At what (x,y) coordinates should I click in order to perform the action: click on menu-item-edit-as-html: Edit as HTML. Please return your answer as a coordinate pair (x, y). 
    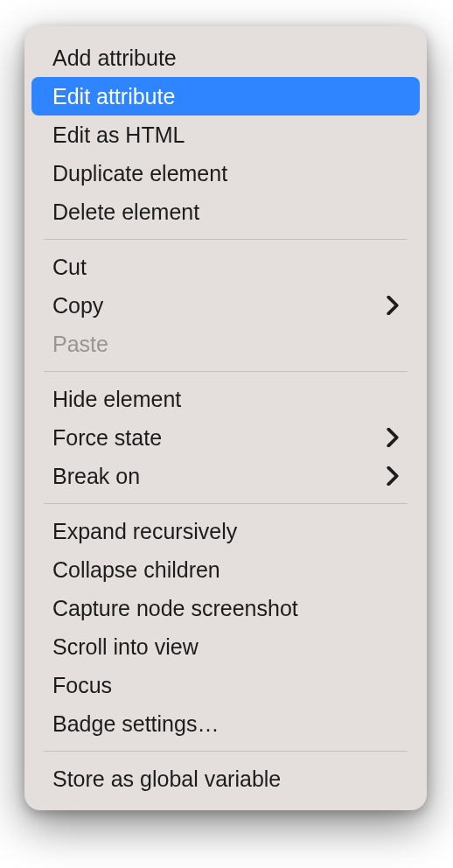
    Looking at the image, I should click on (226, 135).